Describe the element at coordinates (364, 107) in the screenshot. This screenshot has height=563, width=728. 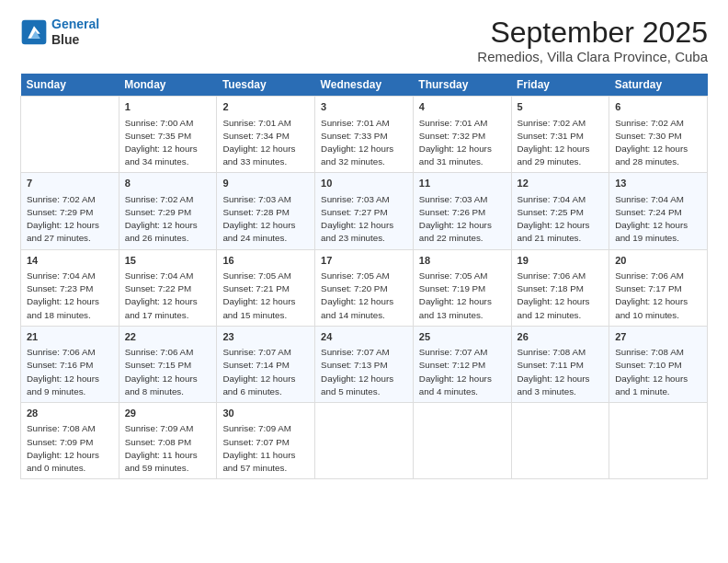
I see `day-number: 3` at that location.